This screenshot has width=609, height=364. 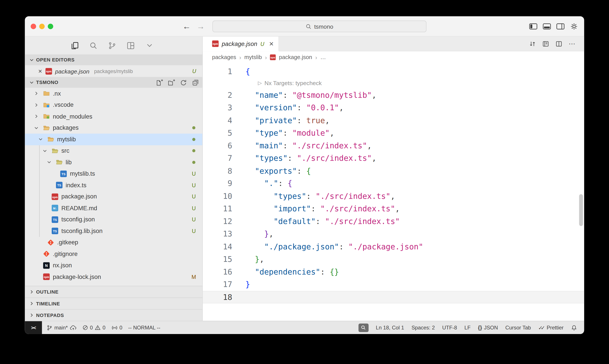 I want to click on tree-item-label: mytslib, so click(x=66, y=139).